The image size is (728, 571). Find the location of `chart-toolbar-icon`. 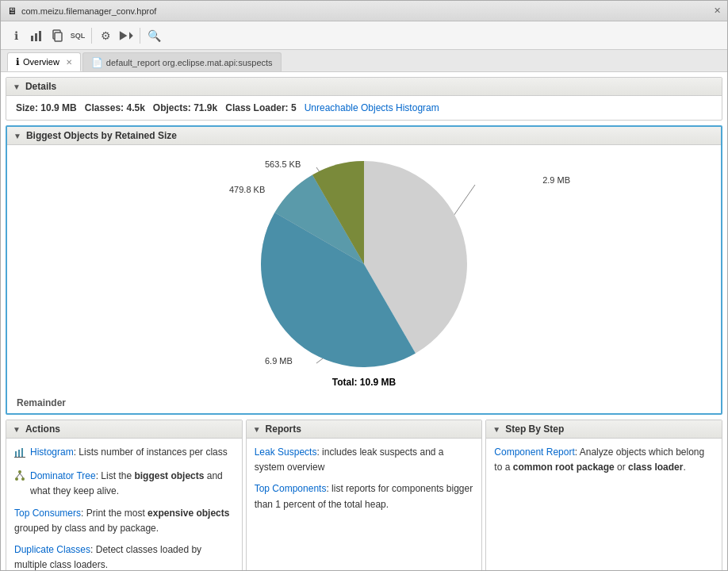

chart-toolbar-icon is located at coordinates (36, 36).